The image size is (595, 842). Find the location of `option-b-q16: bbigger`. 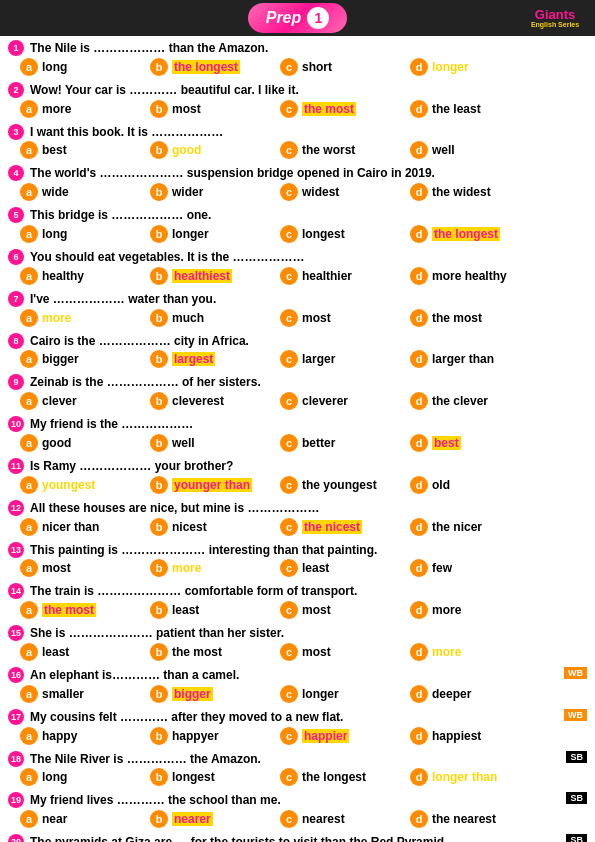

option-b-q16: bbigger is located at coordinates (211, 694).